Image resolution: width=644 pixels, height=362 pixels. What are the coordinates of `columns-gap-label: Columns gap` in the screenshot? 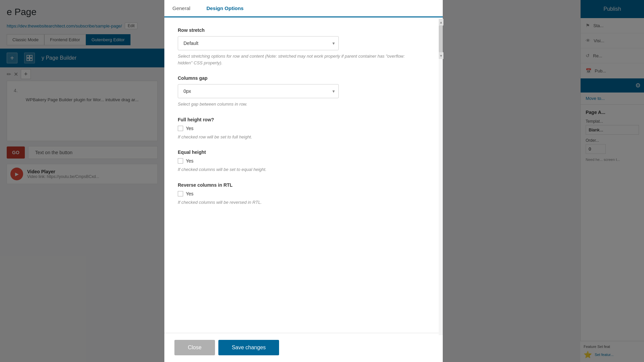 It's located at (304, 78).